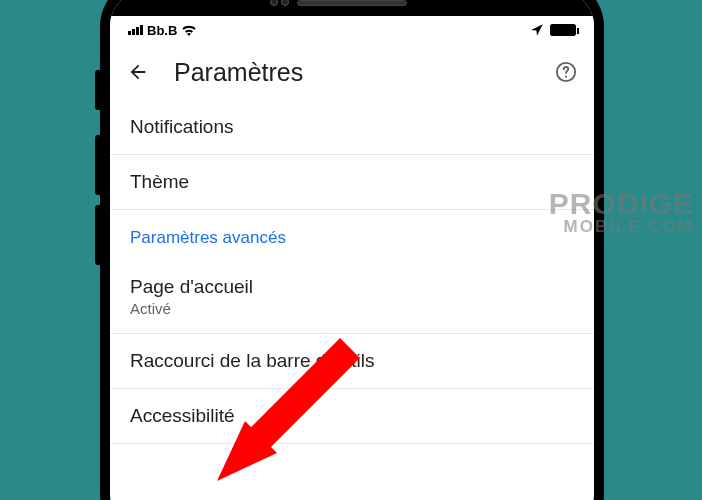  What do you see at coordinates (563, 30) in the screenshot?
I see `battery-icon` at bounding box center [563, 30].